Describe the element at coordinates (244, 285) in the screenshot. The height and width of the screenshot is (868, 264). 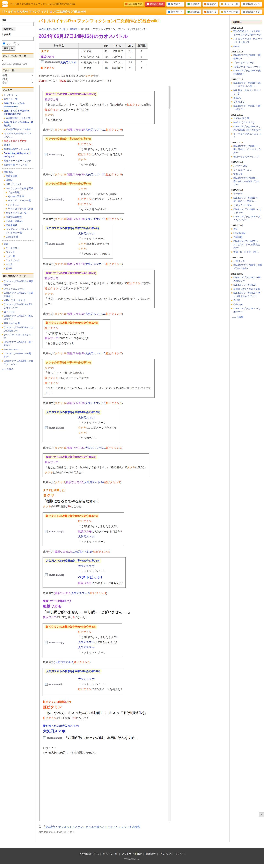
I see `history-link: D2ndスマブラの3902` at that location.